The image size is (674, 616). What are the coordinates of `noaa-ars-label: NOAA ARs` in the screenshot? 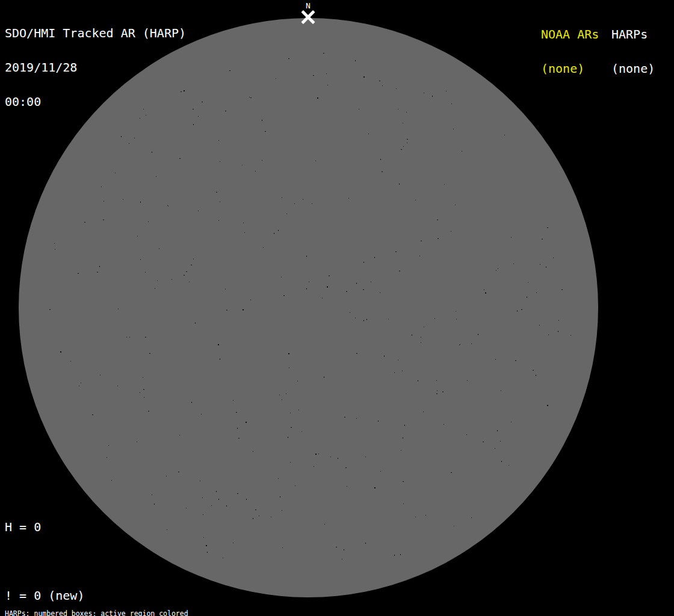 It's located at (570, 35).